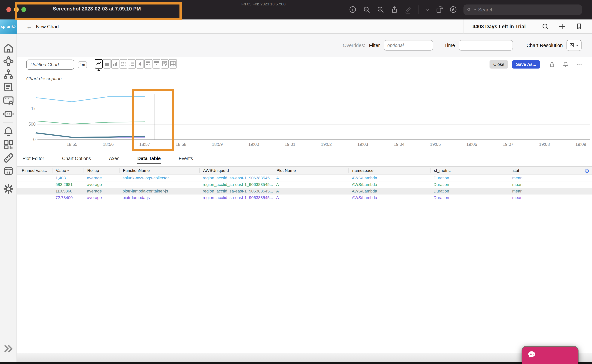 The width and height of the screenshot is (592, 364). I want to click on chat-bubble-icon, so click(532, 355).